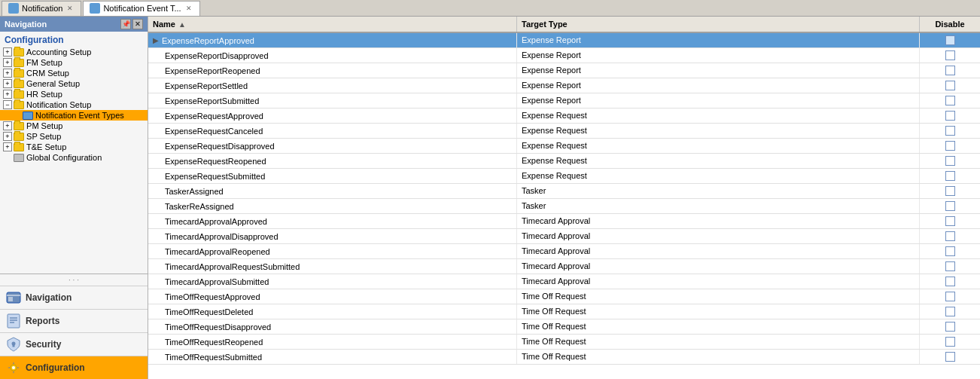 This screenshot has height=379, width=980. I want to click on expand-icon-accounting: +, so click(8, 52).